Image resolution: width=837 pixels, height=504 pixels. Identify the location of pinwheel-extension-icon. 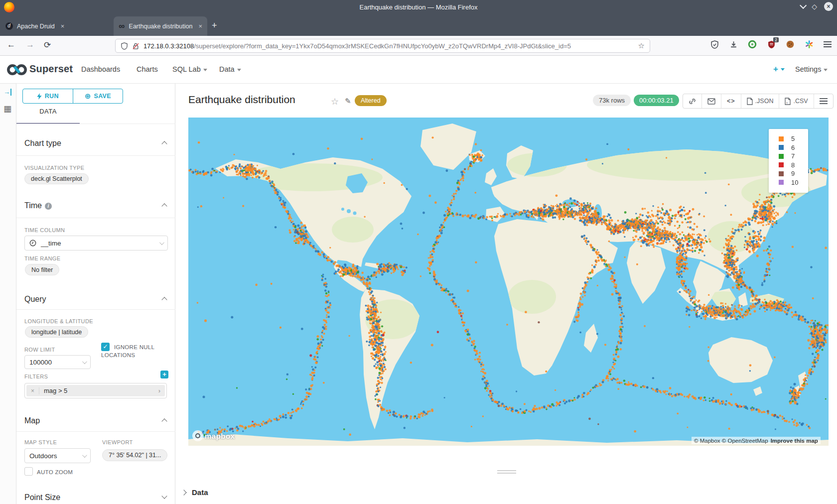
(809, 44).